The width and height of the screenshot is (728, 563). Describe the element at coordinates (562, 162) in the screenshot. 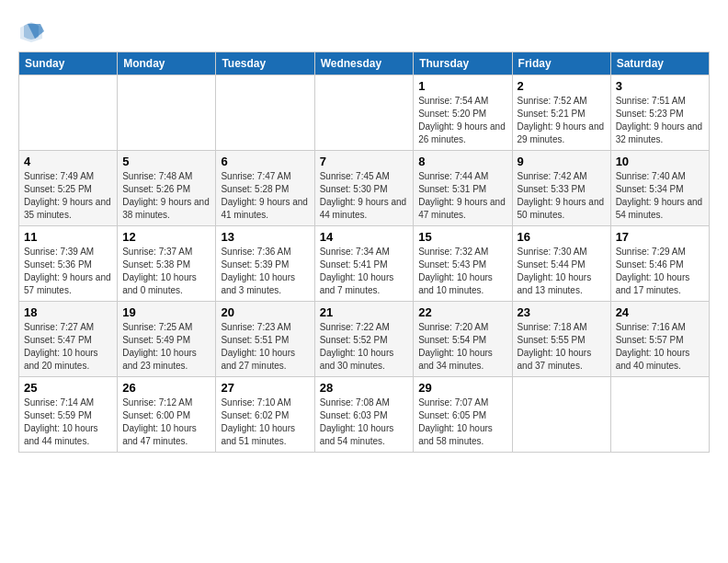

I see `day-number: 9` at that location.